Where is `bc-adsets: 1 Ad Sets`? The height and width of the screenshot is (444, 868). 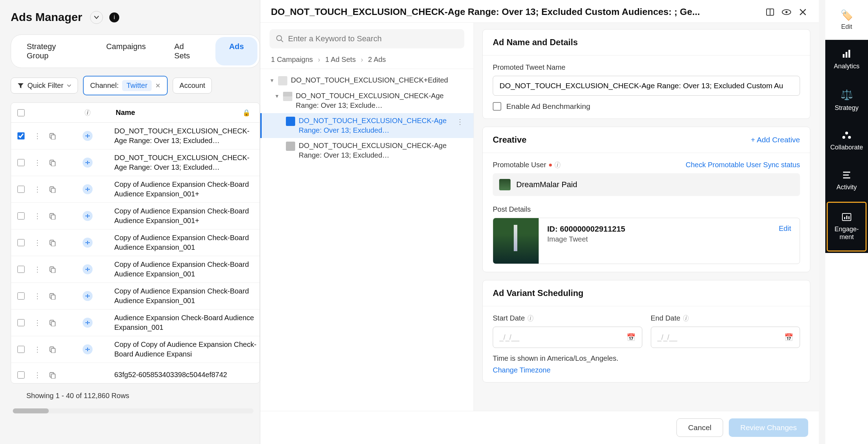
bc-adsets: 1 Ad Sets is located at coordinates (341, 60).